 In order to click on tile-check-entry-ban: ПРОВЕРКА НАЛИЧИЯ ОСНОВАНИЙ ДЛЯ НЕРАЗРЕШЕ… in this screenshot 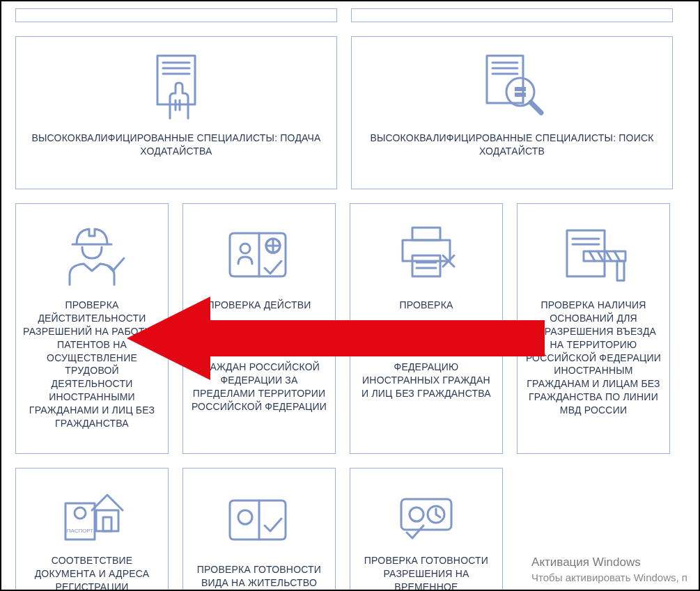, I will do `click(593, 329)`.